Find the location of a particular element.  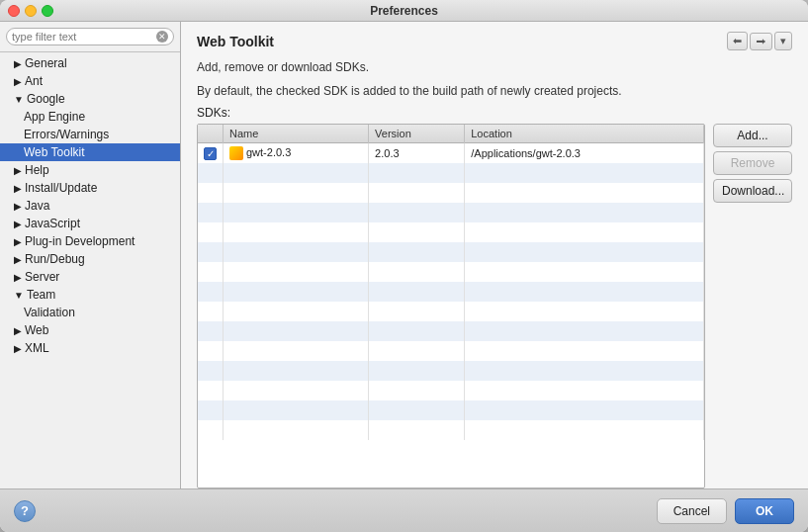

nav-forward-button: ⮕ is located at coordinates (762, 42).